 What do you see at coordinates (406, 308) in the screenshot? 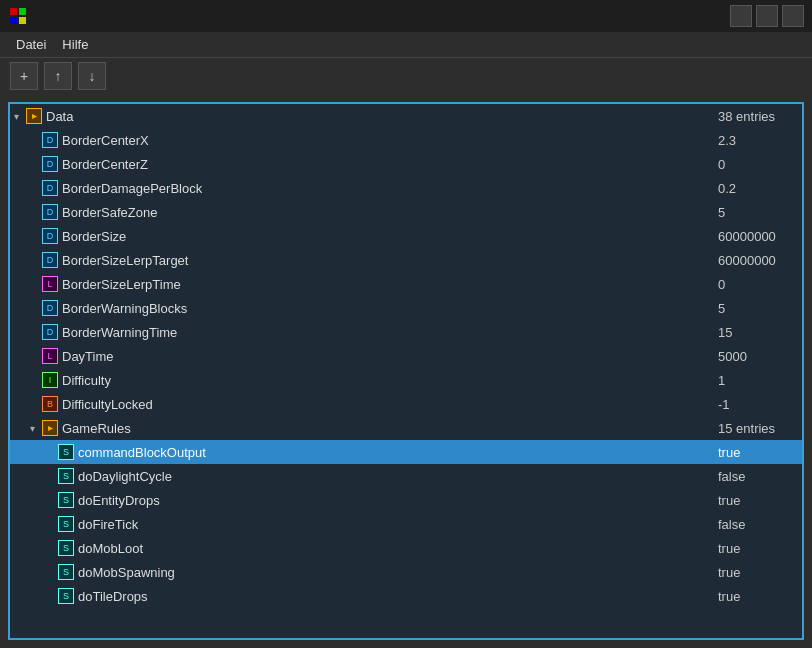
I see `tree-row: DBorderWarningBlocks5` at bounding box center [406, 308].